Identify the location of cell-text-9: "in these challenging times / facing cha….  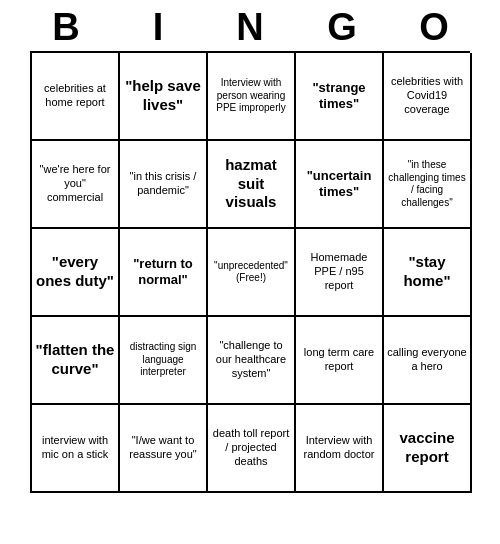
(427, 184).